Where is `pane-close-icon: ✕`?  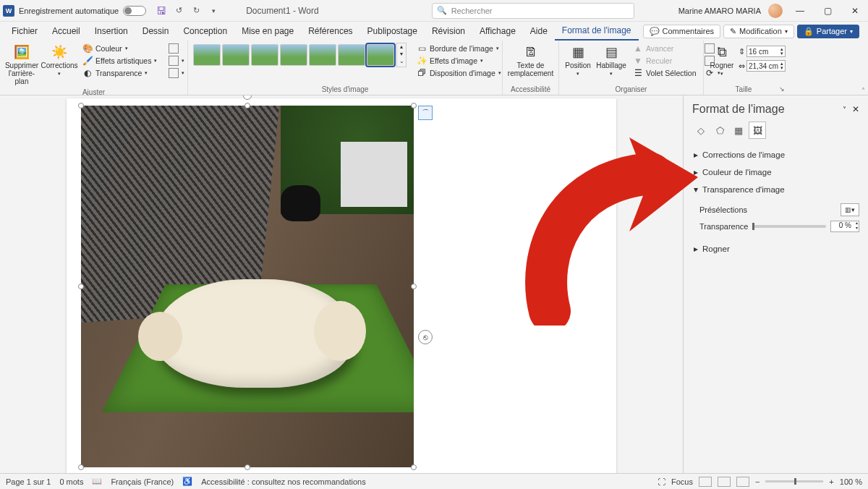
pane-close-icon: ✕ is located at coordinates (856, 109).